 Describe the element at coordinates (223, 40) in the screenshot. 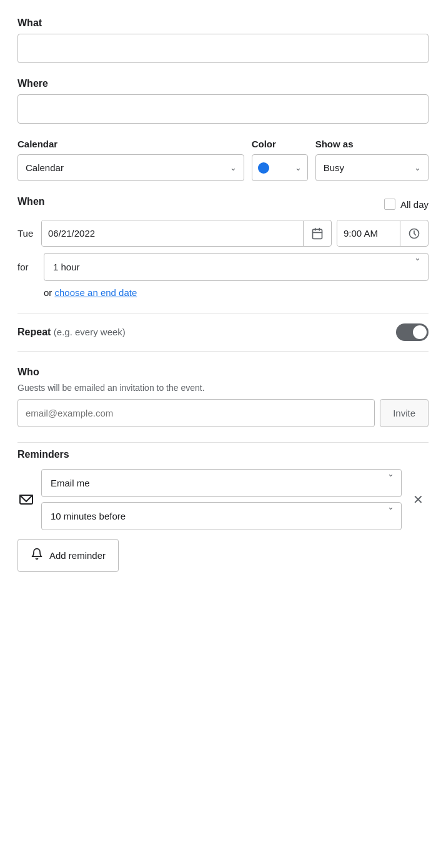

I see `what-section: What` at that location.